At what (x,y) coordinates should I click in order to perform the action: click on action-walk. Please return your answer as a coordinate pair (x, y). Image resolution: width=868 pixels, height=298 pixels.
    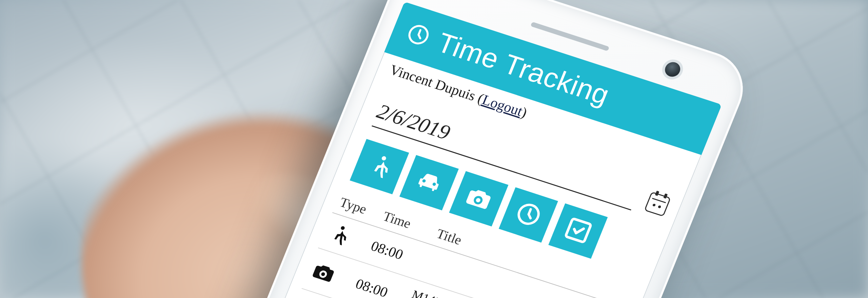
    Looking at the image, I should click on (379, 167).